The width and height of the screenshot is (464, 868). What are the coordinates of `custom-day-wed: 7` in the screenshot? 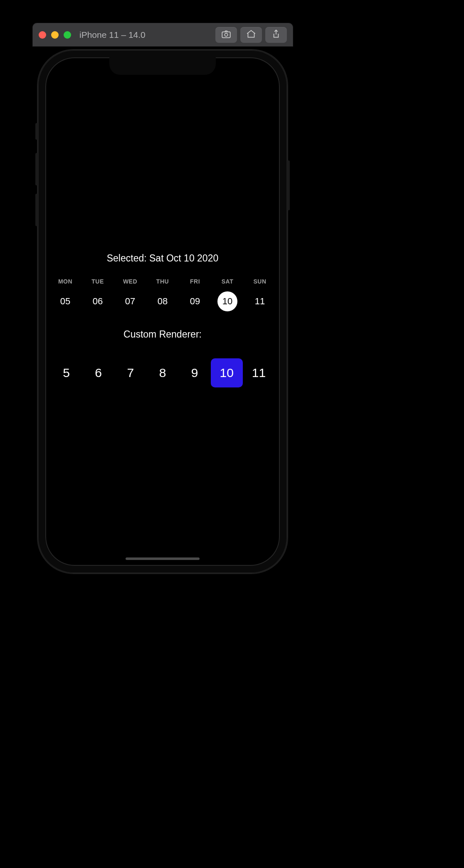 It's located at (131, 373).